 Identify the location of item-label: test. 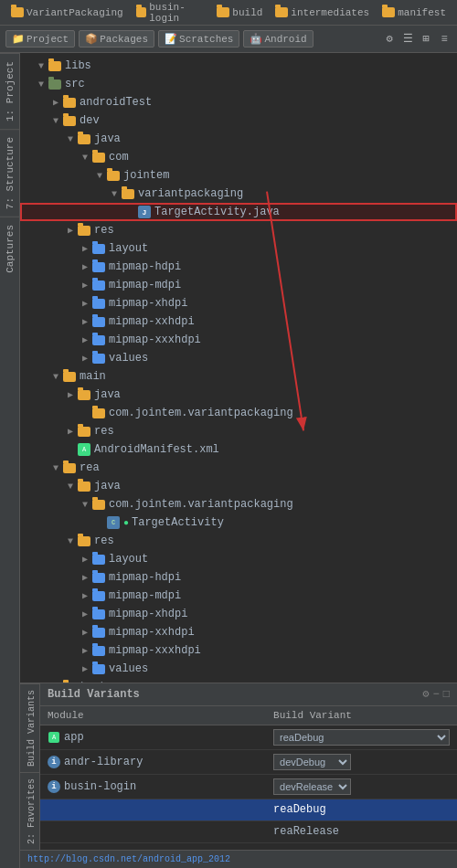
(267, 682).